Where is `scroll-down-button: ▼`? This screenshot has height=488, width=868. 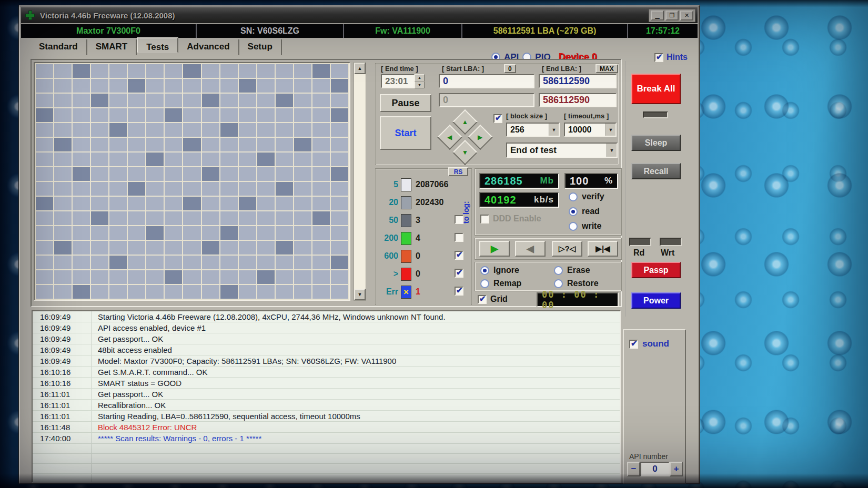
scroll-down-button: ▼ is located at coordinates (360, 294).